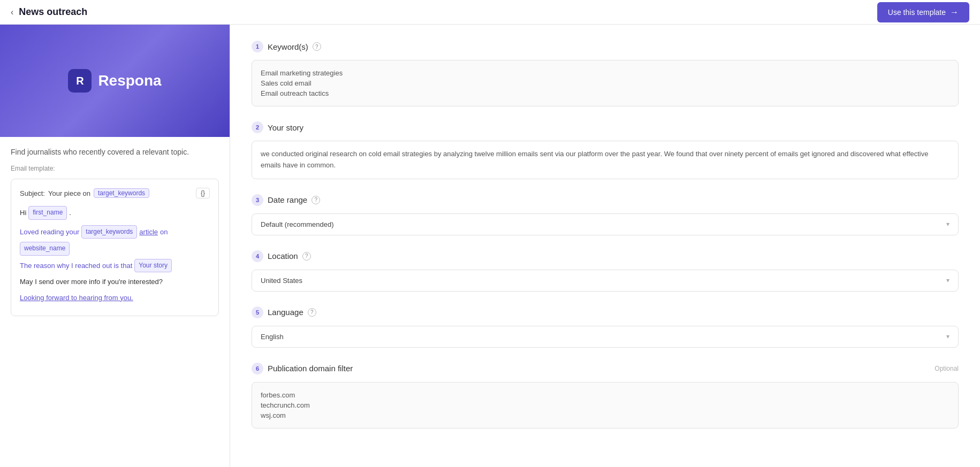 The width and height of the screenshot is (980, 467). What do you see at coordinates (257, 200) in the screenshot?
I see `section-num-3: 3` at bounding box center [257, 200].